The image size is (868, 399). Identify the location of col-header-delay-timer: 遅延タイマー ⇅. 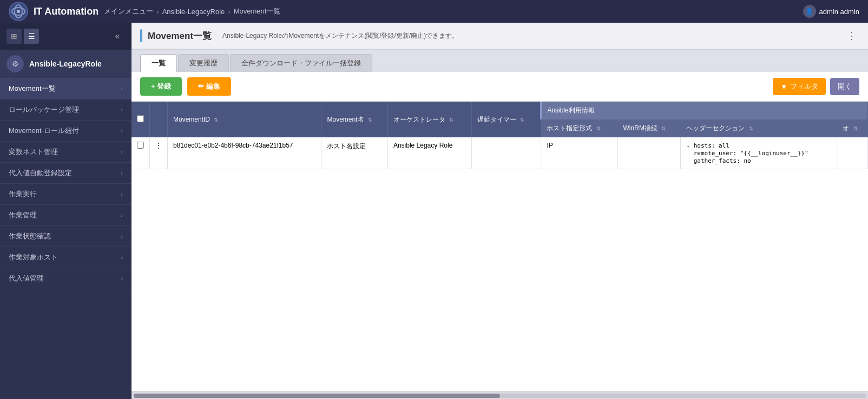
(507, 119).